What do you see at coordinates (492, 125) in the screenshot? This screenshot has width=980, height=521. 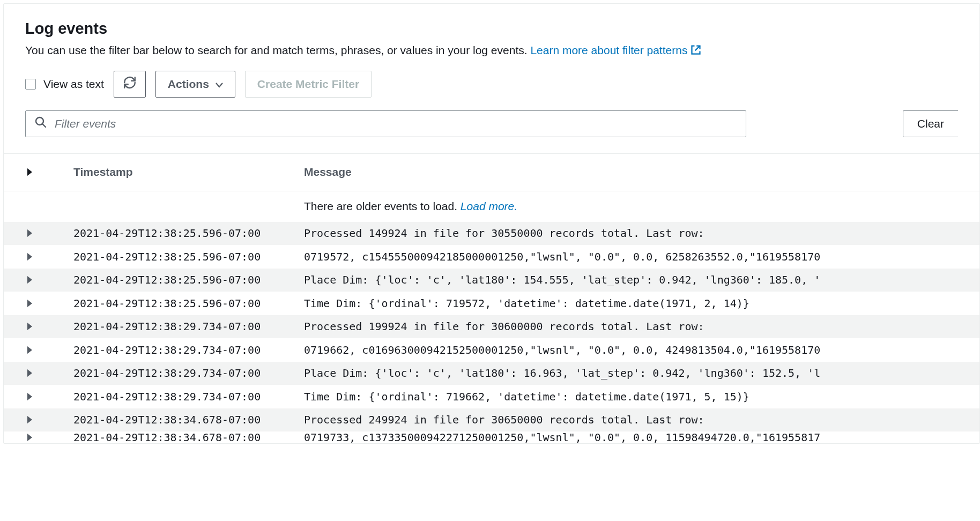 I see `filter-row: Clear` at bounding box center [492, 125].